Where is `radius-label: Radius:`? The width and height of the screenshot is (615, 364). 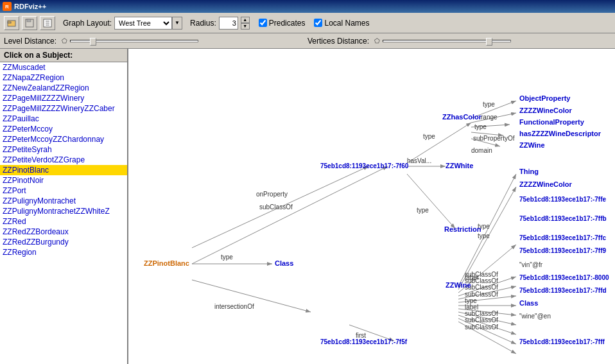 radius-label: Radius: is located at coordinates (203, 23).